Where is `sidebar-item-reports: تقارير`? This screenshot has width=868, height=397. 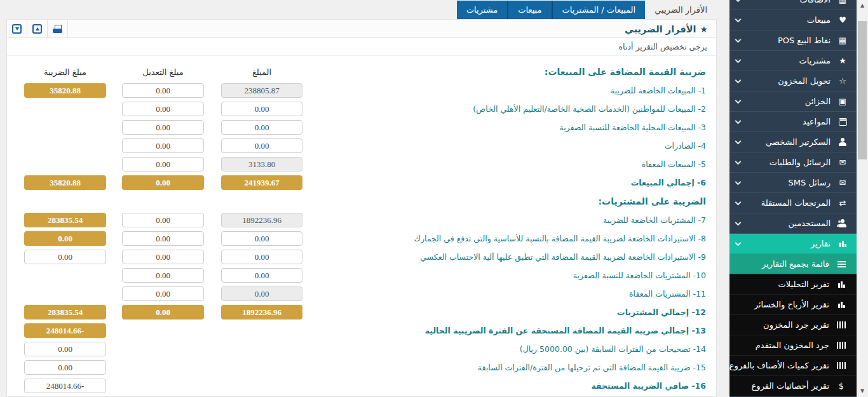
sidebar-item-reports: تقارير is located at coordinates (793, 244).